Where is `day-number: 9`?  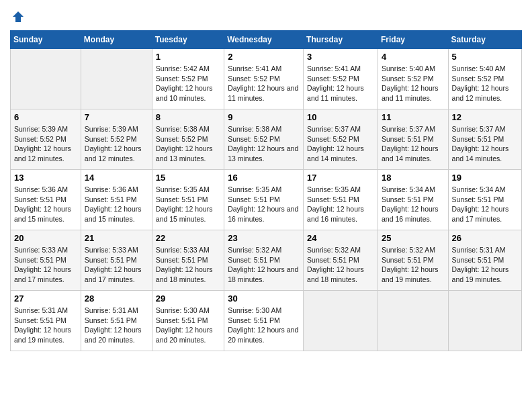
day-number: 9 is located at coordinates (263, 117).